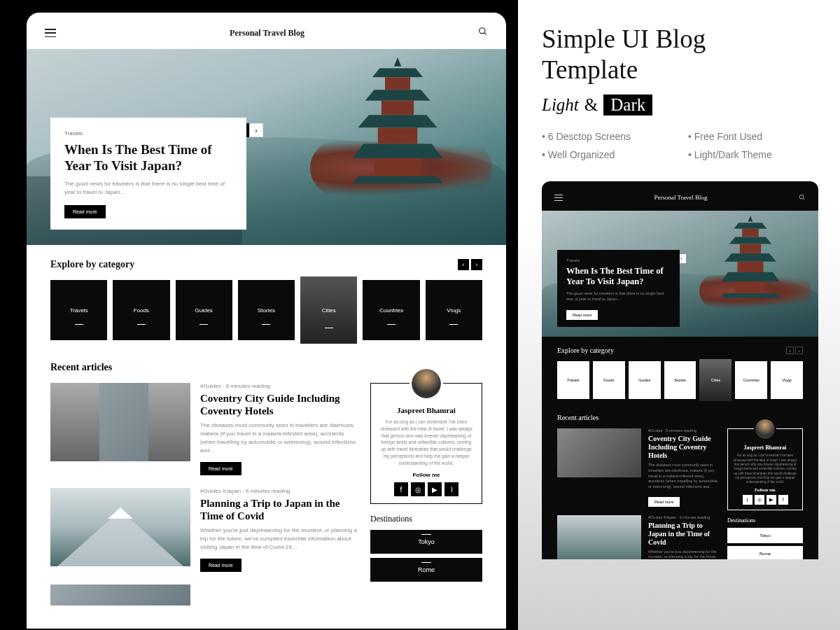 The image size is (840, 630). I want to click on author-card: Jaspreet Bhamrai For as long as I can re…, so click(765, 469).